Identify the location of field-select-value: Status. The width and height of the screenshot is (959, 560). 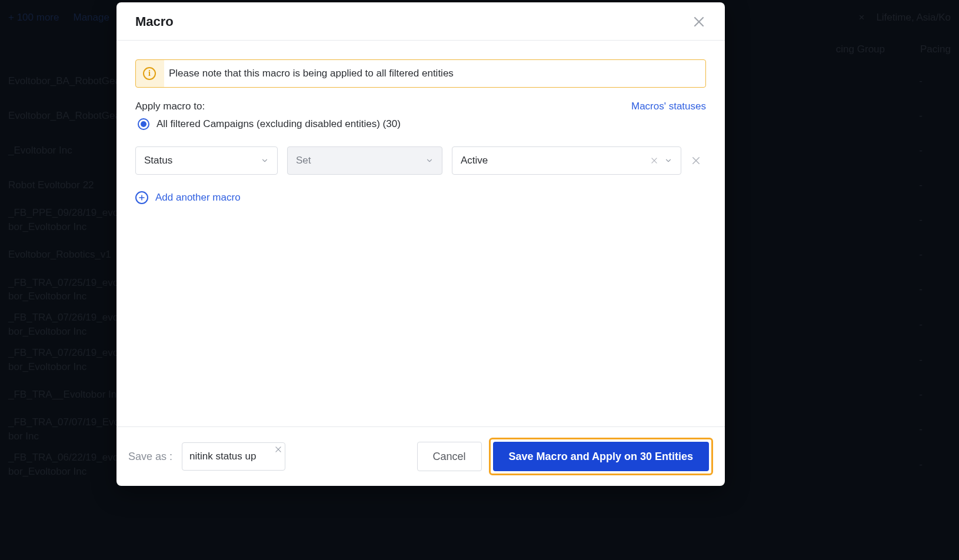
(158, 161).